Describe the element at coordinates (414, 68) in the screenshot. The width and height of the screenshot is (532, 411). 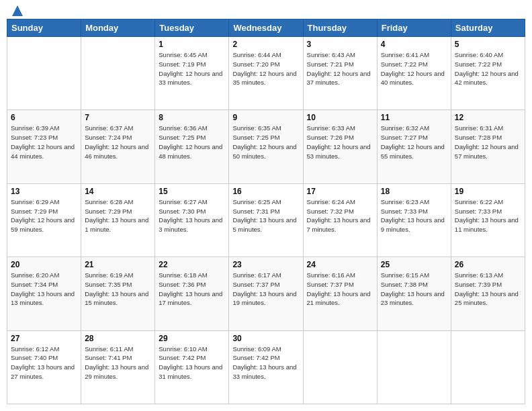
I see `day-info: Sunrise: 6:41 AMSunset: 7:22 PMDaylight:…` at that location.